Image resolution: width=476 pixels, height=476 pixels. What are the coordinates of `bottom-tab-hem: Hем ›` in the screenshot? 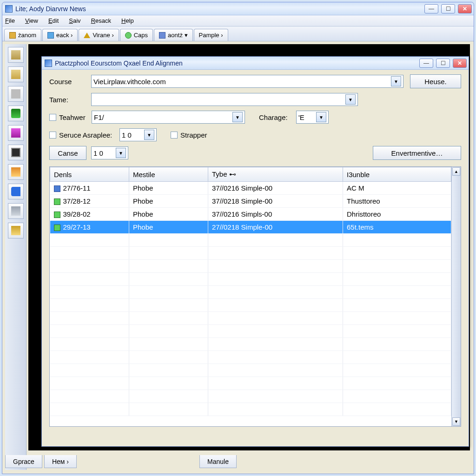 It's located at (60, 462).